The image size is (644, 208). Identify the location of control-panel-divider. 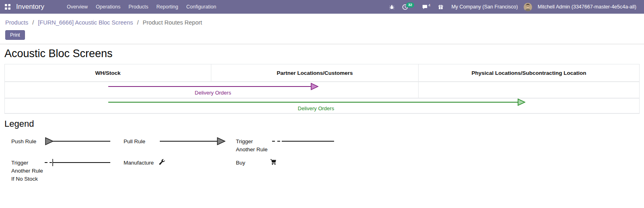
(322, 44).